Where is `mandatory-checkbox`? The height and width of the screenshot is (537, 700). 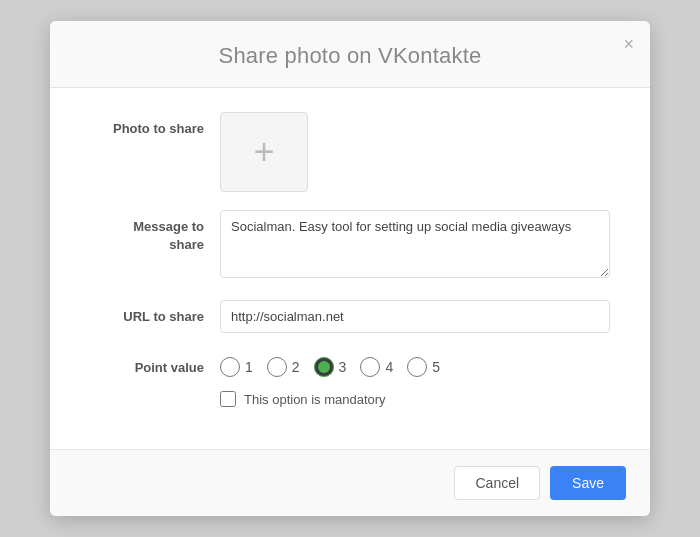 mandatory-checkbox is located at coordinates (228, 399).